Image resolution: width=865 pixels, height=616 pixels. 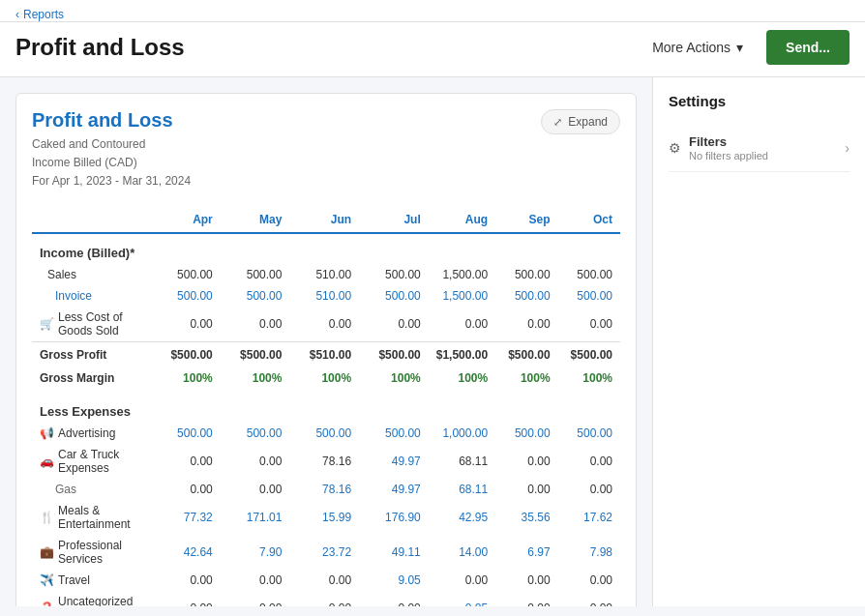 I want to click on professional-label: Professional Services, so click(x=101, y=552).